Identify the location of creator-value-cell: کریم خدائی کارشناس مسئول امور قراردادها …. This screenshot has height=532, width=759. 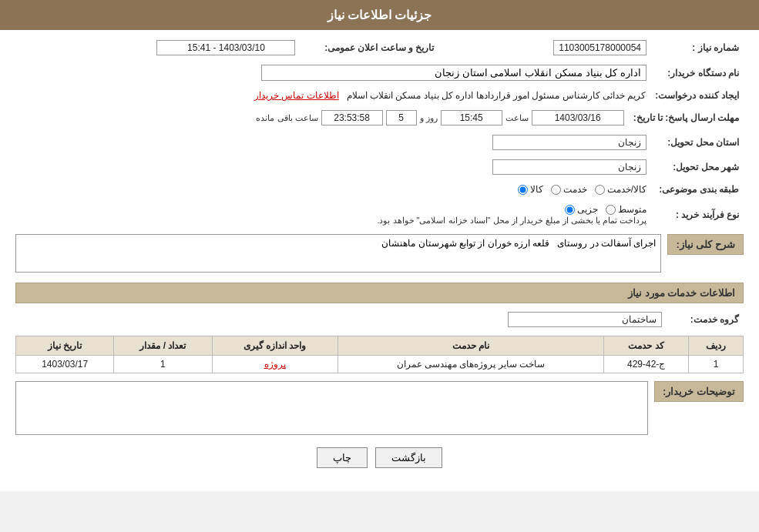
(333, 95).